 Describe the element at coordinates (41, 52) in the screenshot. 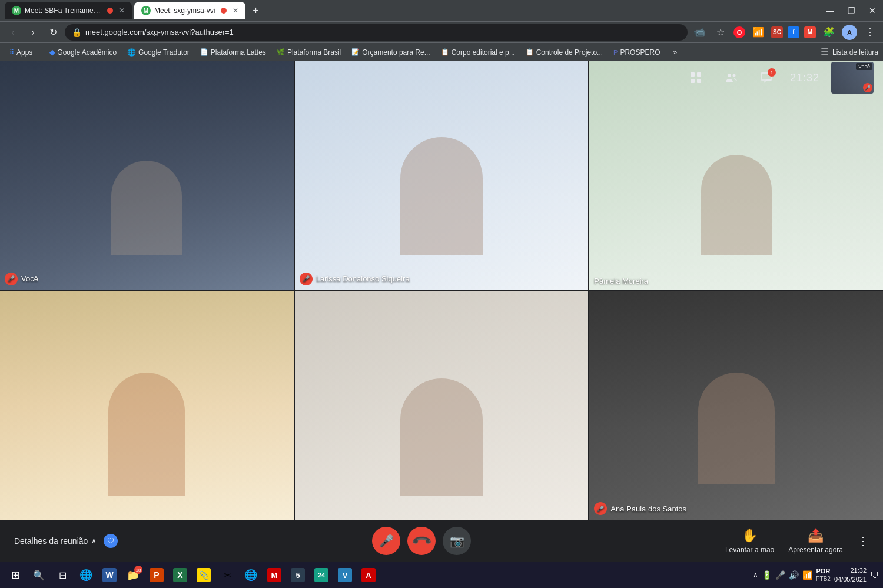

I see `bookmarks-separator` at that location.